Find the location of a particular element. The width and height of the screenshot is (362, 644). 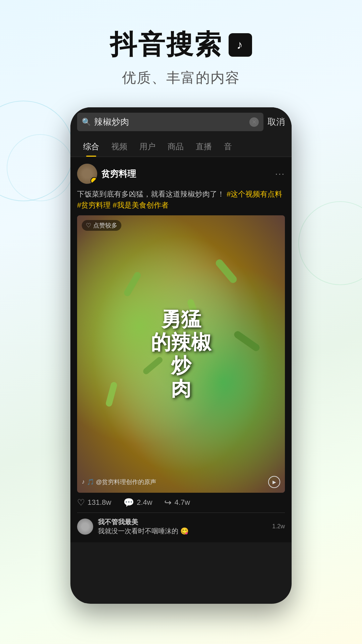

comments-count: 2.4w is located at coordinates (144, 502).